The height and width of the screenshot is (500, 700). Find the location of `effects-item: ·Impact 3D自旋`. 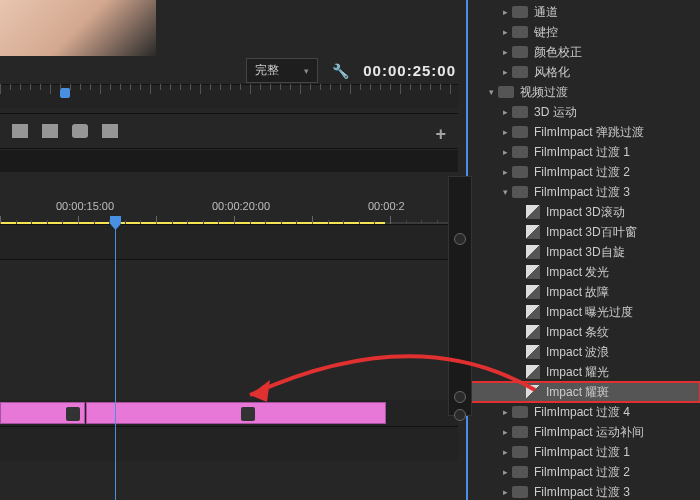

effects-item: ·Impact 3D自旋 is located at coordinates (584, 252).